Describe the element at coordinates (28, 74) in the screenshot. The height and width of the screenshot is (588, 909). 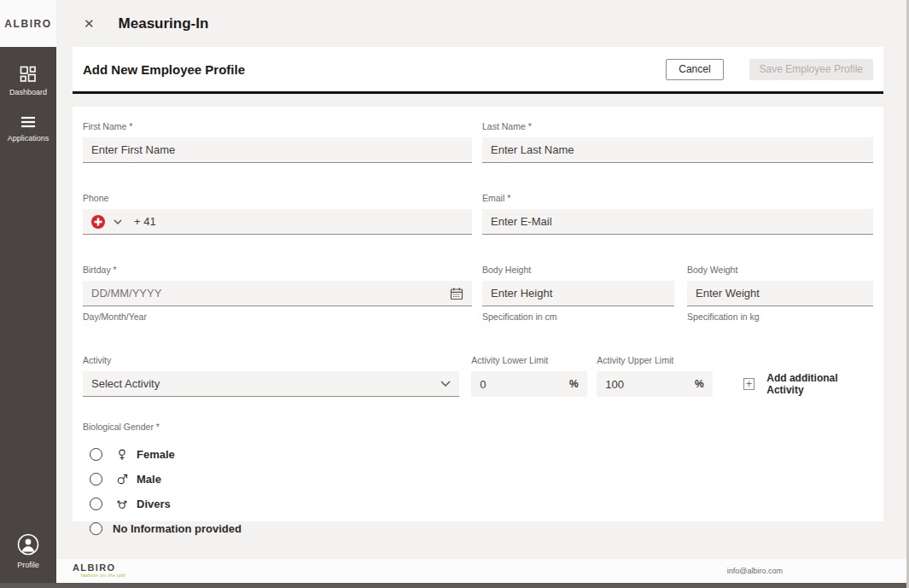
I see `dashboard-icon` at that location.